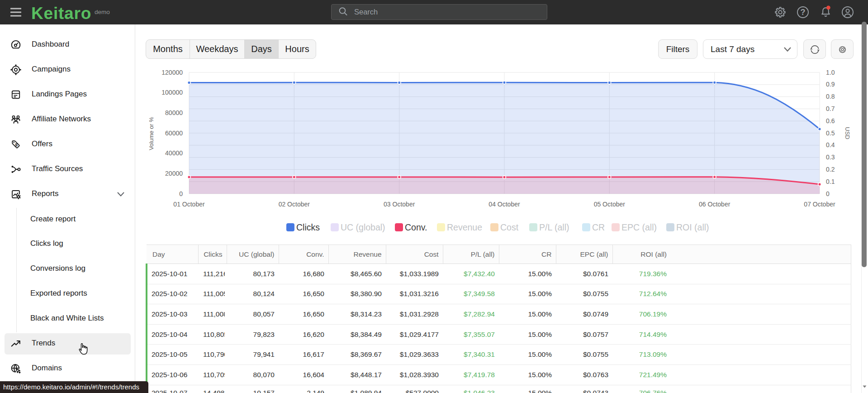  I want to click on svg-text: 01 October, so click(189, 204).